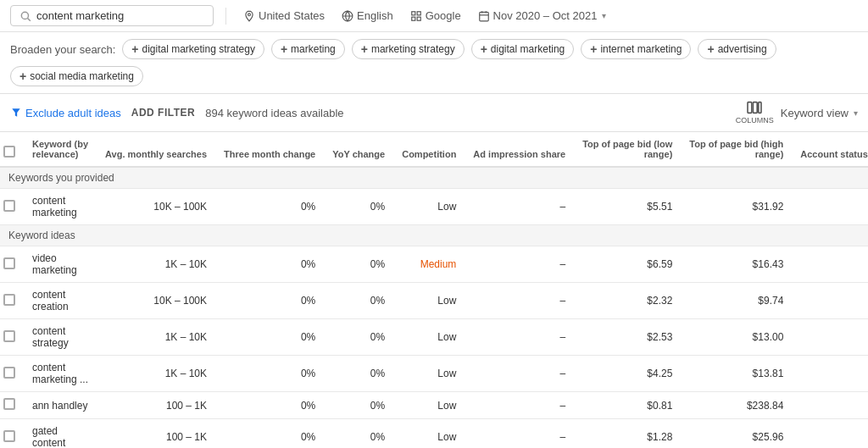 Image resolution: width=868 pixels, height=448 pixels. Describe the element at coordinates (193, 49) in the screenshot. I see `chip-digital-marketing-strategy: + digital marketing strategy` at that location.